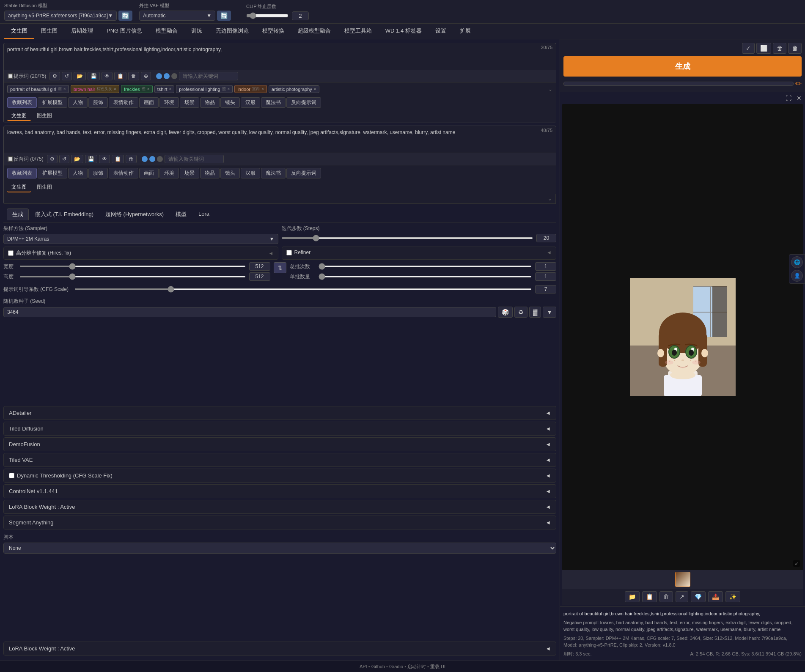 Image resolution: width=805 pixels, height=672 pixels. What do you see at coordinates (271, 253) in the screenshot?
I see `hires-collapse-icon: ◄` at bounding box center [271, 253].